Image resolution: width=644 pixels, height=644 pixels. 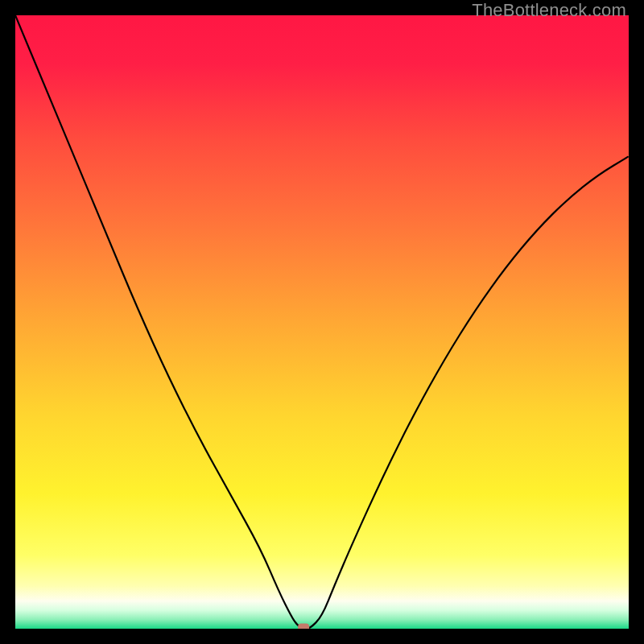 What do you see at coordinates (549, 10) in the screenshot?
I see `watermark-text: TheBottleneck.com` at bounding box center [549, 10].